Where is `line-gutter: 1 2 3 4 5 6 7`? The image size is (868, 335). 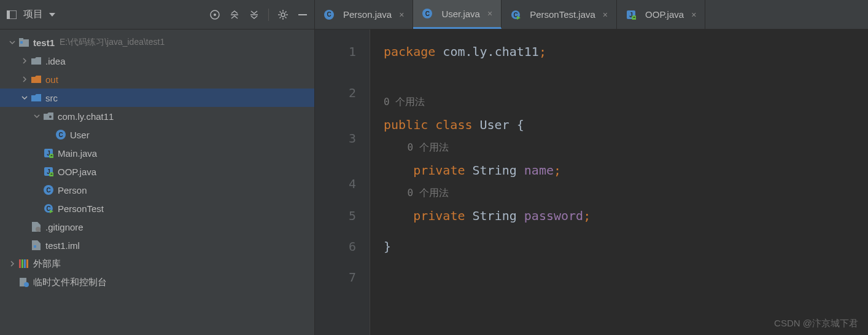 line-gutter: 1 2 3 4 5 6 7 is located at coordinates (343, 182).